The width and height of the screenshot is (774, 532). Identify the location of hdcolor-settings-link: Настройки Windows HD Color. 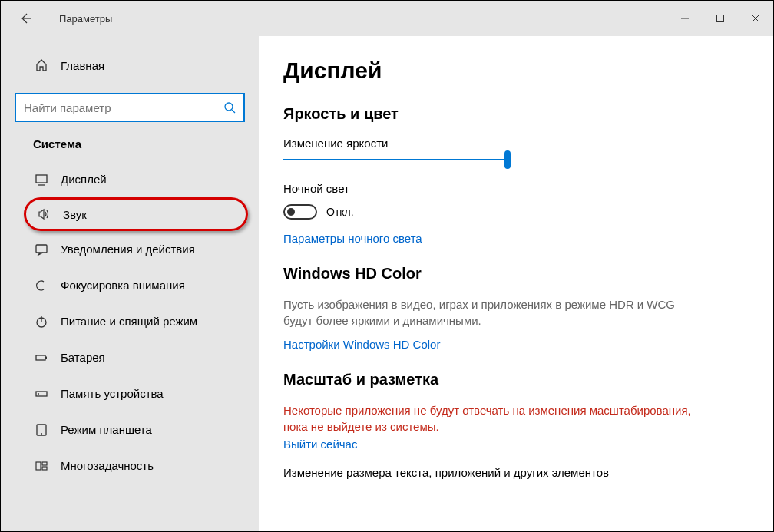
(362, 344).